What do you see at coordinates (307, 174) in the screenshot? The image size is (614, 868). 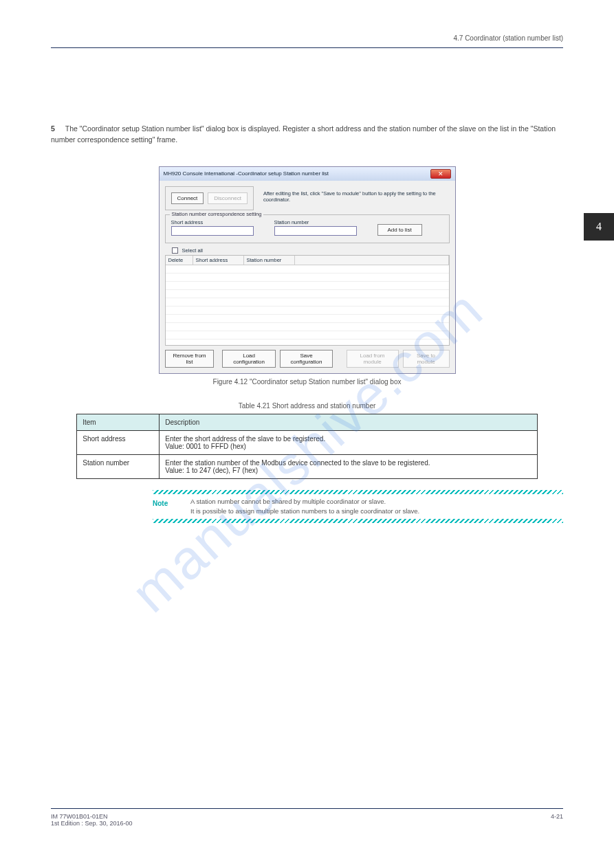 I see `titlebar: MH920 Console International -Coordinator…` at bounding box center [307, 174].